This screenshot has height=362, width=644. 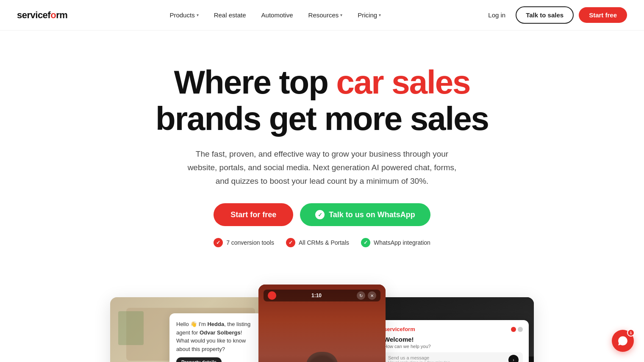 What do you see at coordinates (400, 329) in the screenshot?
I see `widget-logo: serviceform` at bounding box center [400, 329].